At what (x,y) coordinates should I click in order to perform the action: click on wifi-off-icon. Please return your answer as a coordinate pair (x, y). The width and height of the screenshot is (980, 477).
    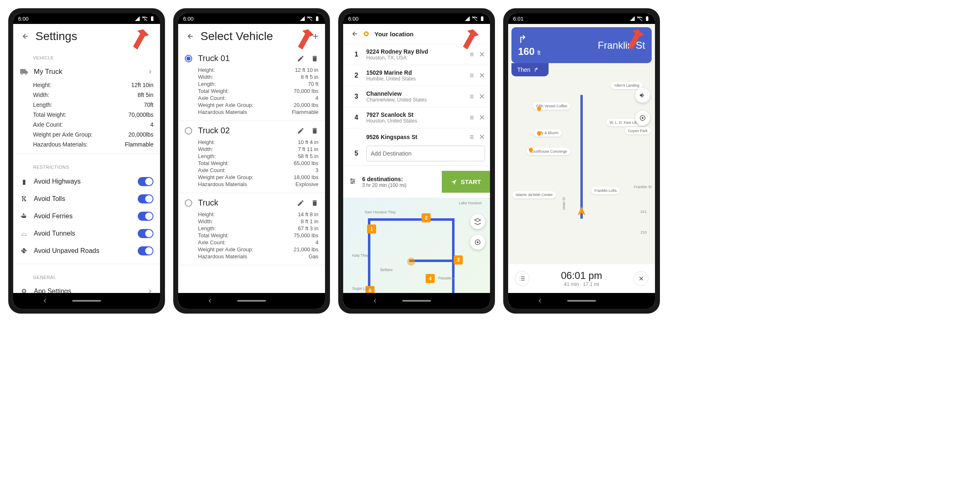
    Looking at the image, I should click on (145, 19).